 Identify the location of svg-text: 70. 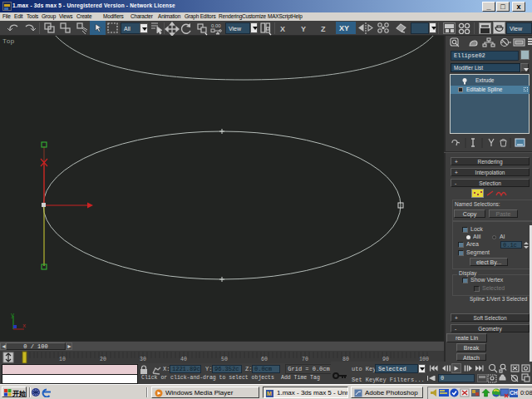
(305, 359).